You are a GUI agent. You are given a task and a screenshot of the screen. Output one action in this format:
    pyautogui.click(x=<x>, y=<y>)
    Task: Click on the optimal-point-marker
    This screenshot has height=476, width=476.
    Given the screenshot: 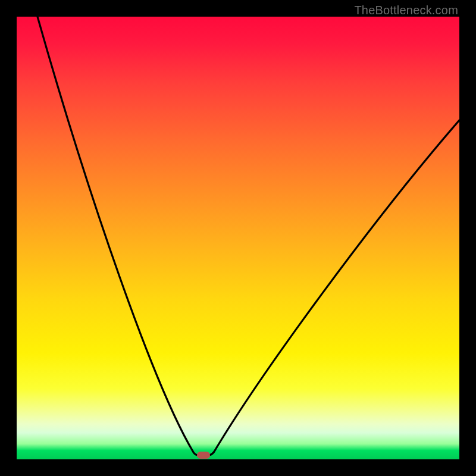 What is the action you would take?
    pyautogui.click(x=203, y=455)
    